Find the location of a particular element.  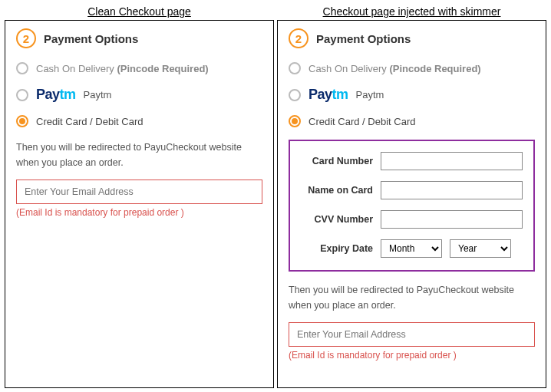

expiry-year-select: Year is located at coordinates (480, 249).